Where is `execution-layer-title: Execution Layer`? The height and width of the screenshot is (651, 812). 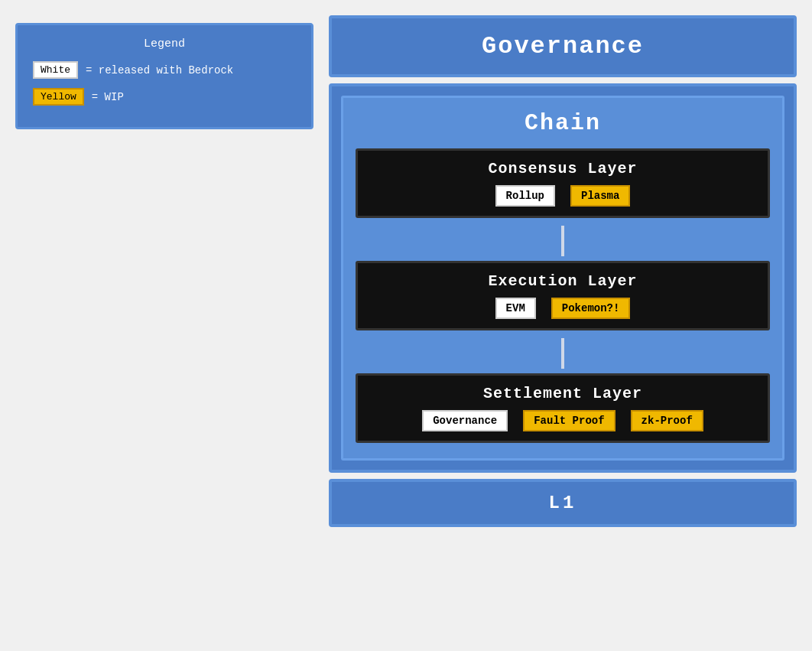
execution-layer-title: Execution Layer is located at coordinates (563, 282).